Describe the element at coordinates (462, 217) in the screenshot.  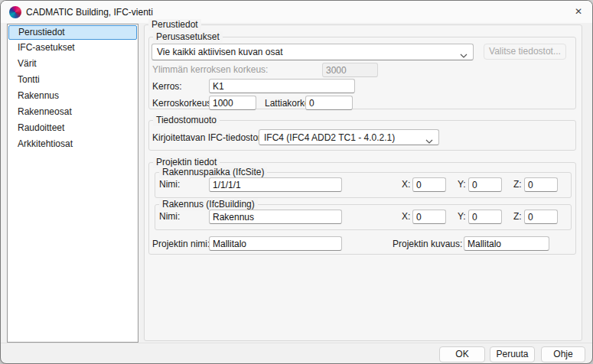
I see `building-y-label: Y:` at that location.